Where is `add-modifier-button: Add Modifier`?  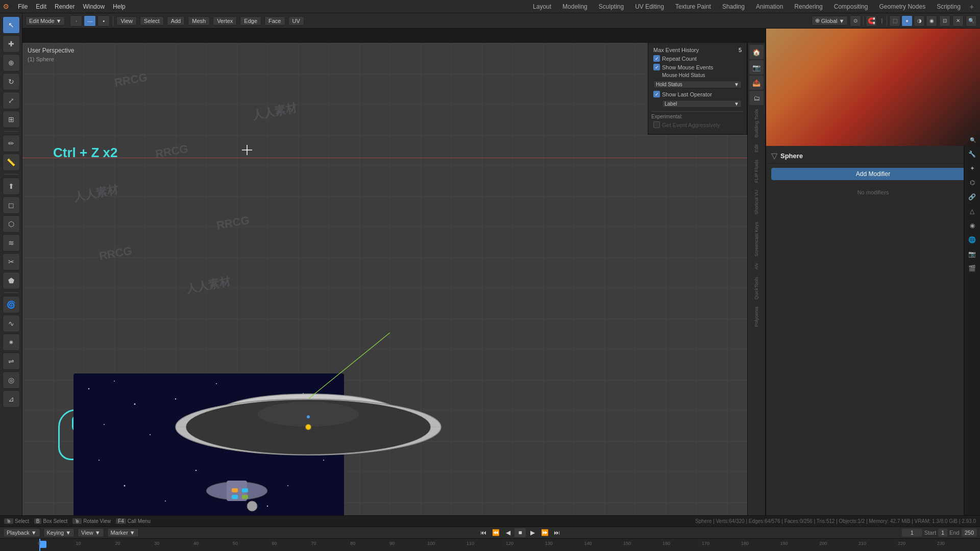 add-modifier-button: Add Modifier is located at coordinates (873, 174).